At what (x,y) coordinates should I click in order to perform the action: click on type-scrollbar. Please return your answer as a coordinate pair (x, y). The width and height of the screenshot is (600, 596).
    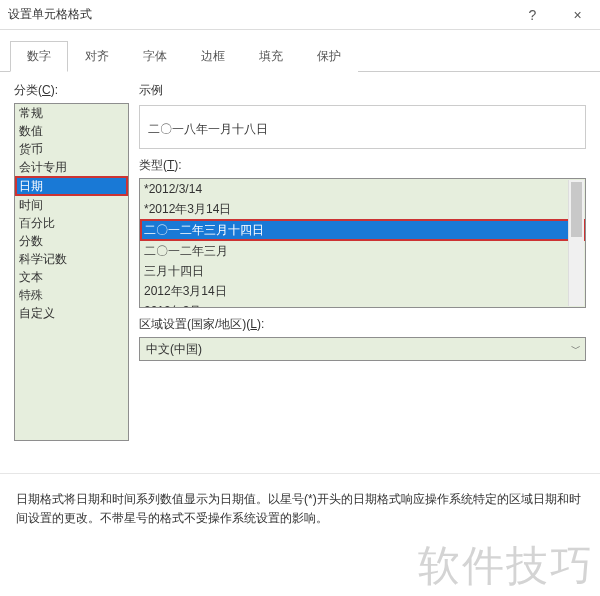
    Looking at the image, I should click on (576, 243).